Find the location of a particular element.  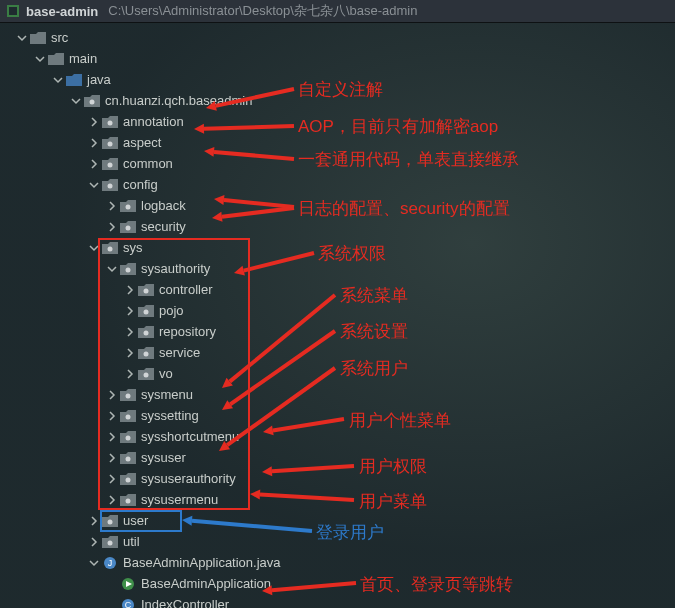

project-path: C:\Users\Administrator\Desktop\杂七杂八\base… is located at coordinates (262, 11).